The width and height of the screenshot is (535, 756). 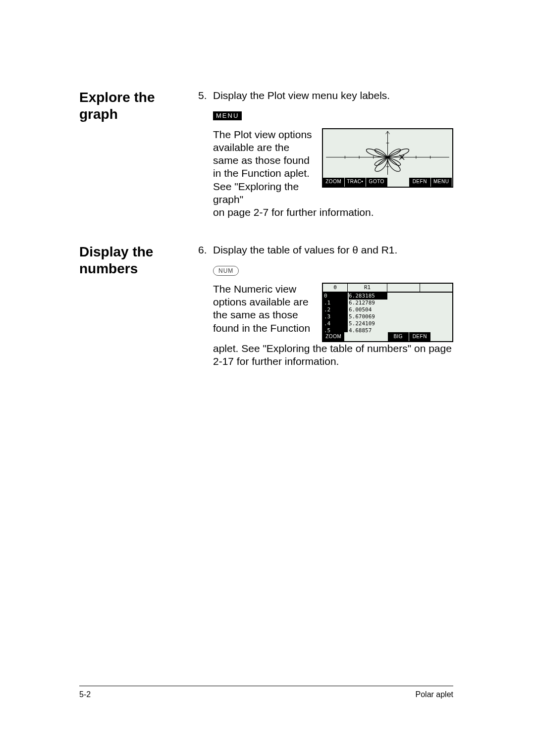 What do you see at coordinates (336, 296) in the screenshot?
I see `theta-row: 0` at bounding box center [336, 296].